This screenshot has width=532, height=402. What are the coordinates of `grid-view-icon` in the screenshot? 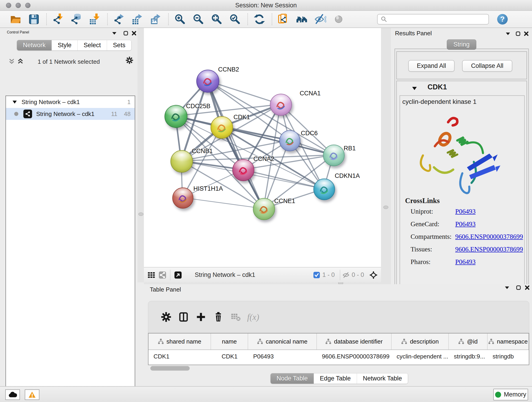 It's located at (152, 275).